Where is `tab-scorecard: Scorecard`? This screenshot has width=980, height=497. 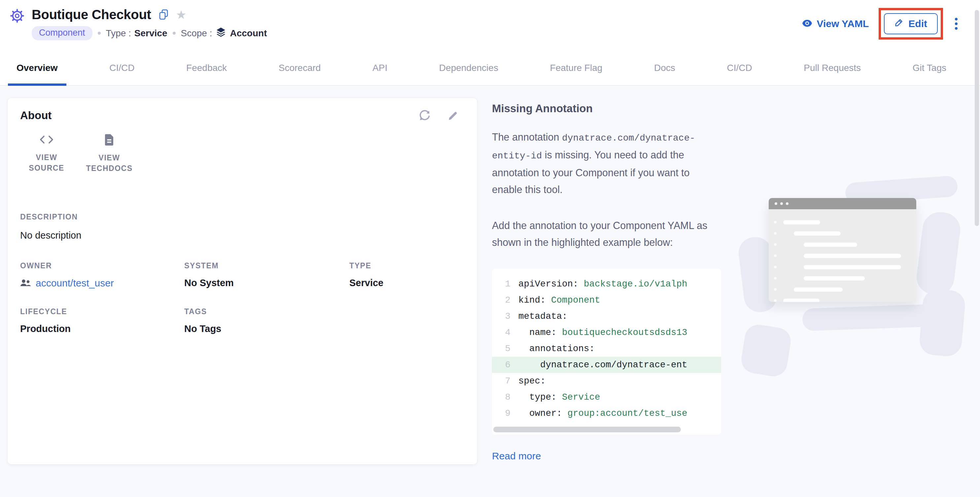 tab-scorecard: Scorecard is located at coordinates (300, 74).